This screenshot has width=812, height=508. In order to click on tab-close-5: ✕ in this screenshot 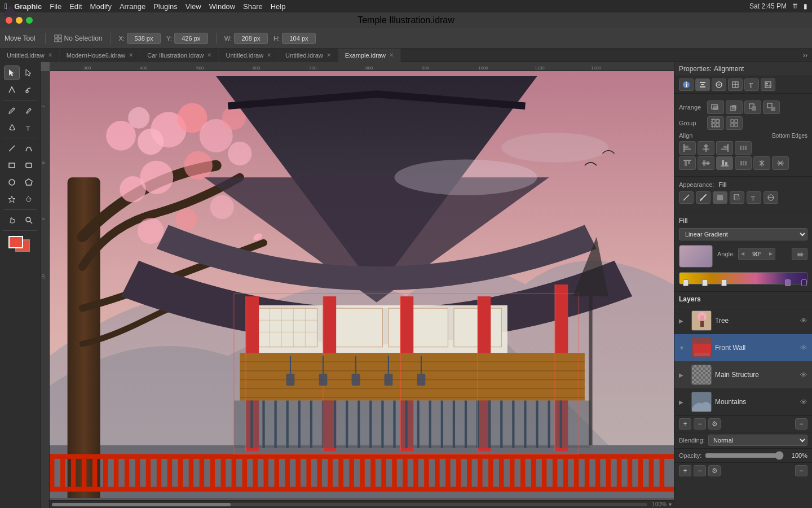, I will do `click(329, 55)`.